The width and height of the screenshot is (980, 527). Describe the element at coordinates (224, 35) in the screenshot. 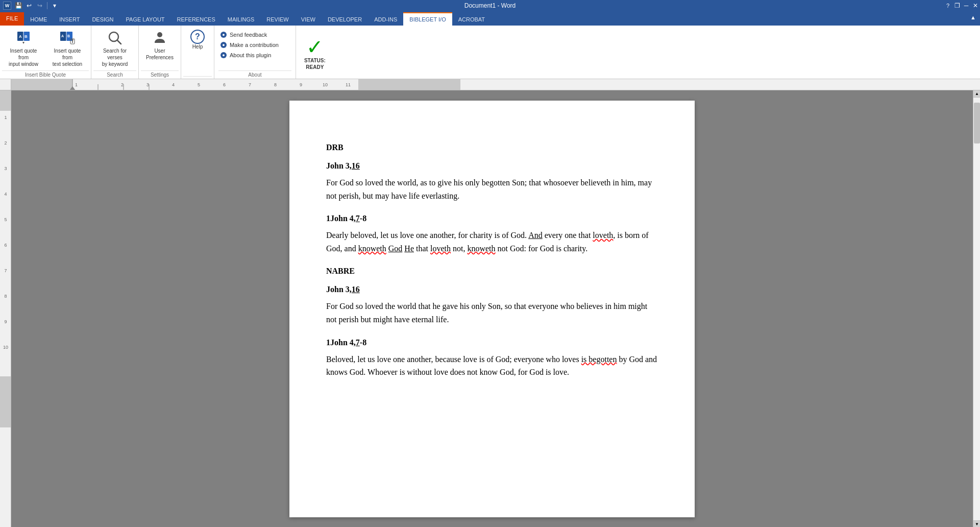

I see `feedback-icon: ●` at that location.